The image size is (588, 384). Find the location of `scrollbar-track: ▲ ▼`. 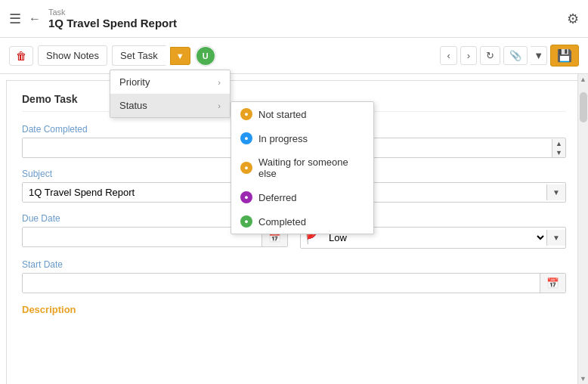

scrollbar-track: ▲ ▼ is located at coordinates (583, 229).